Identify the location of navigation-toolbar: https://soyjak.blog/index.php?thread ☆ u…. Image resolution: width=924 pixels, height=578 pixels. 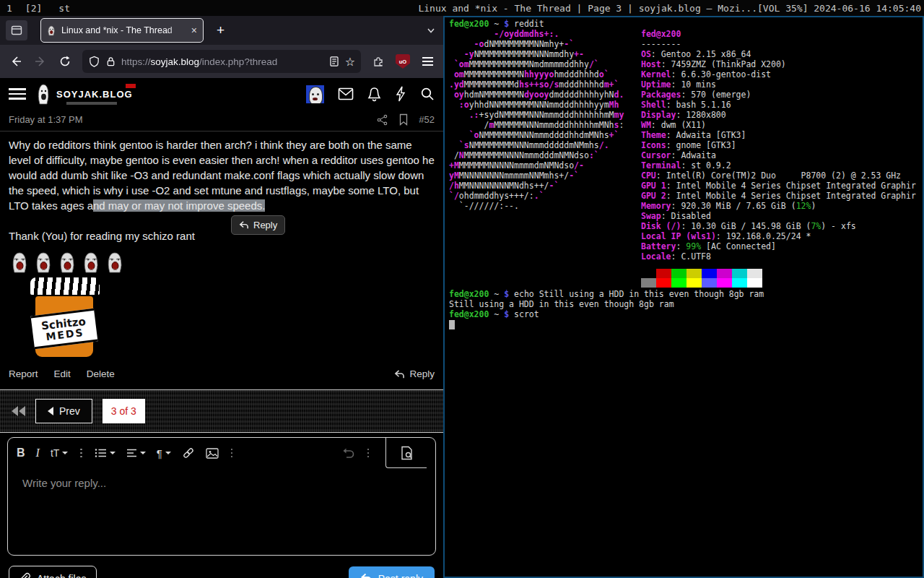
(222, 61).